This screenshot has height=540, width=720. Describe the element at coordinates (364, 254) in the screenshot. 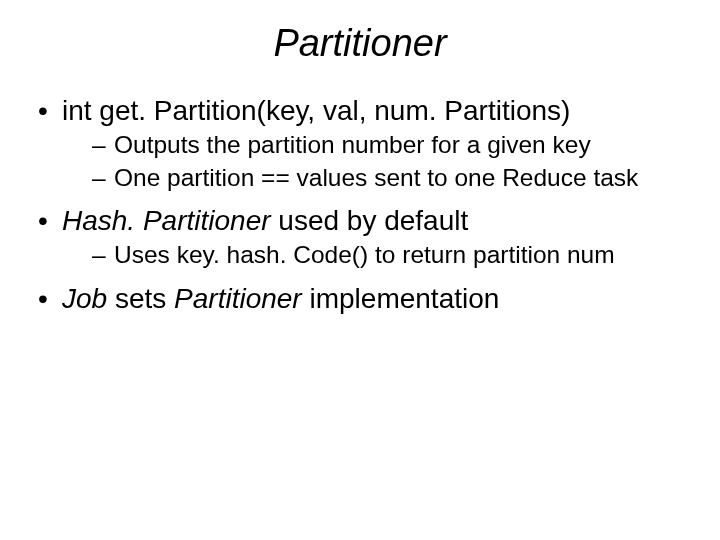

I see `bullet-2-sub-1-text: Uses key. hash. Code() to return partiti…` at that location.